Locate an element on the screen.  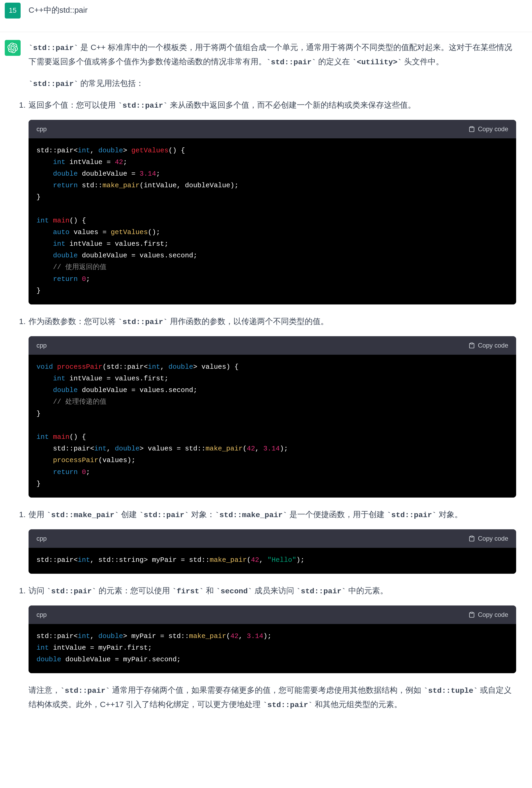
code-block: cpp Copy code std::pair<int, double> myP… is located at coordinates (272, 639).